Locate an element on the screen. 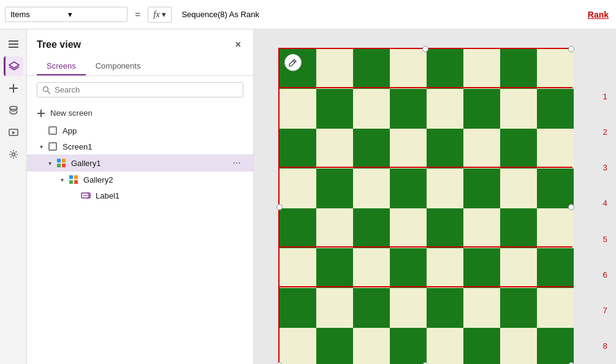 The image size is (616, 364). handle-top-center is located at coordinates (425, 49).